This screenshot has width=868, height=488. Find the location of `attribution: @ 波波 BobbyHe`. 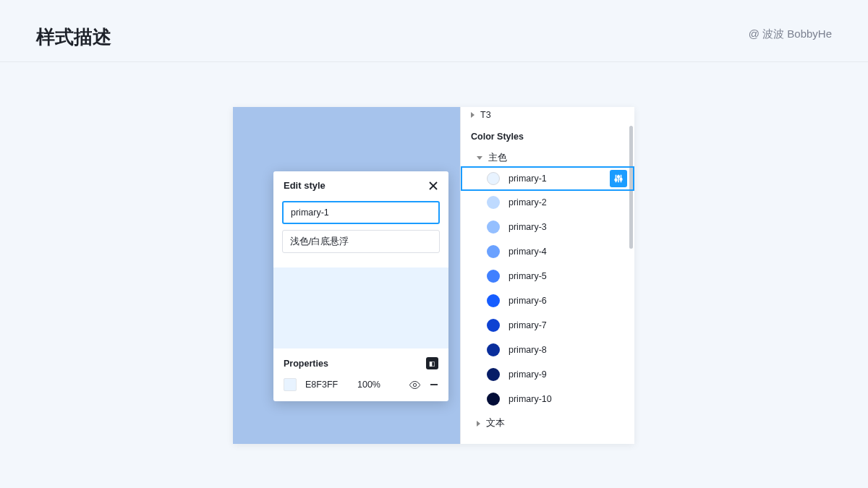

attribution: @ 波波 BobbyHe is located at coordinates (790, 35).